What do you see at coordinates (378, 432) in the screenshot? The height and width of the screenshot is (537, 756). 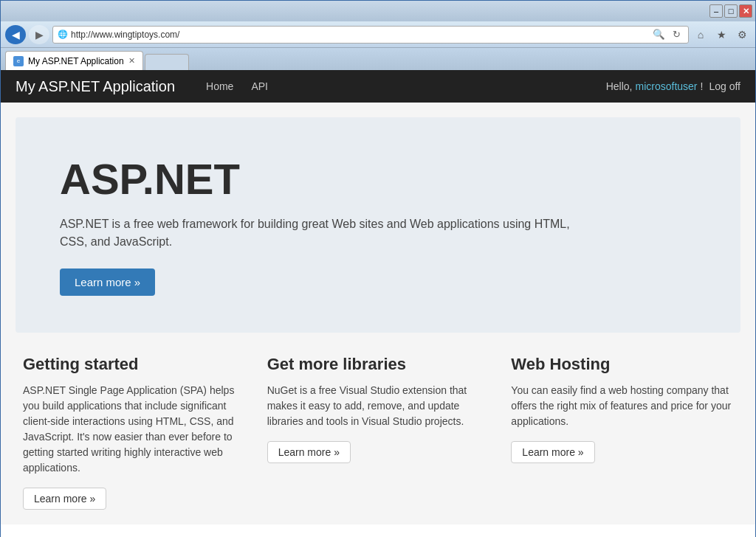 I see `card-libraries: Get more libraries NuGet is a free Visua…` at bounding box center [378, 432].